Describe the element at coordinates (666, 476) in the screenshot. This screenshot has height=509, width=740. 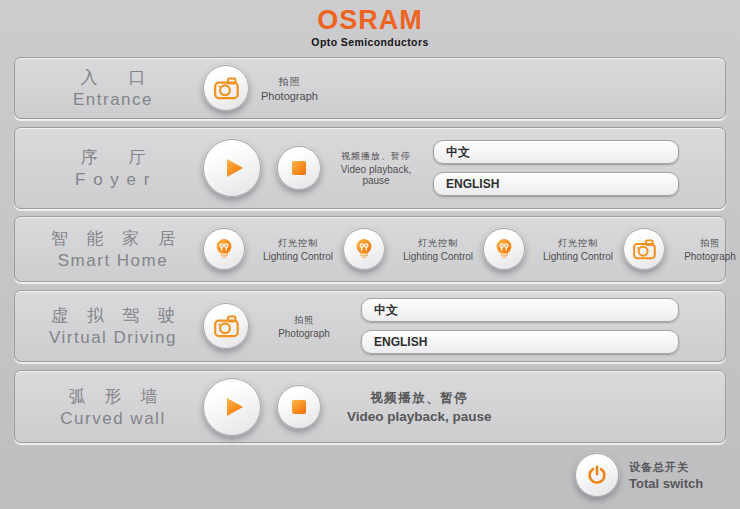
I see `total-switch-label: 设备总开关 Total switch` at that location.